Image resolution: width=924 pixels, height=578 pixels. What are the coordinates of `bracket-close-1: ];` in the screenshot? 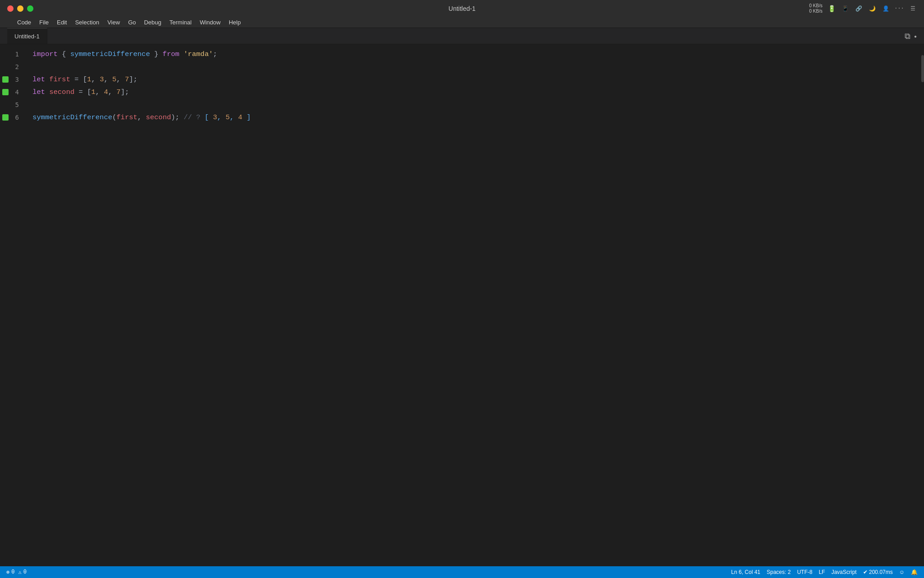 It's located at (134, 79).